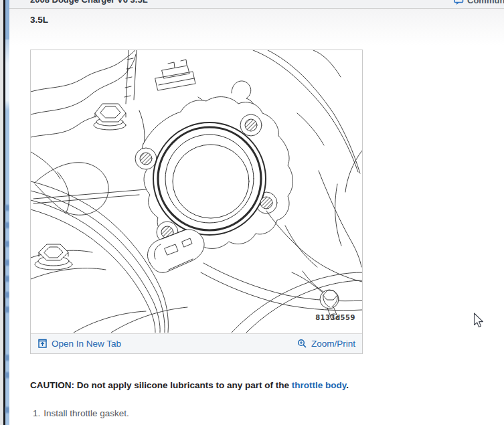 This screenshot has width=504, height=425. What do you see at coordinates (81, 414) in the screenshot?
I see `step-item: 1.Install throttle gasket.` at bounding box center [81, 414].